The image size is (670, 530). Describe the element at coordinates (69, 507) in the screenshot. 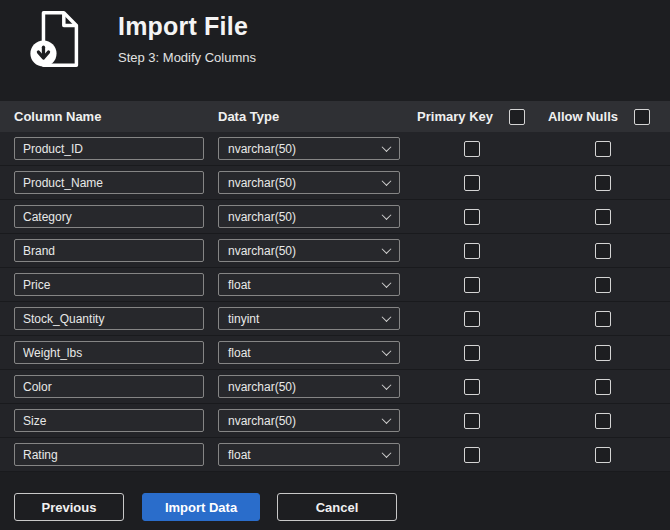

I see `previous-button: Previous` at that location.